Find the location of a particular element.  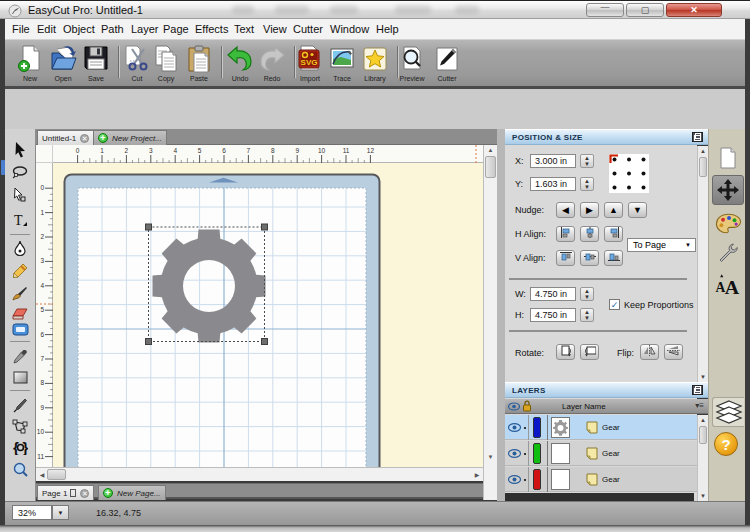

svg-text: 12 is located at coordinates (371, 150).